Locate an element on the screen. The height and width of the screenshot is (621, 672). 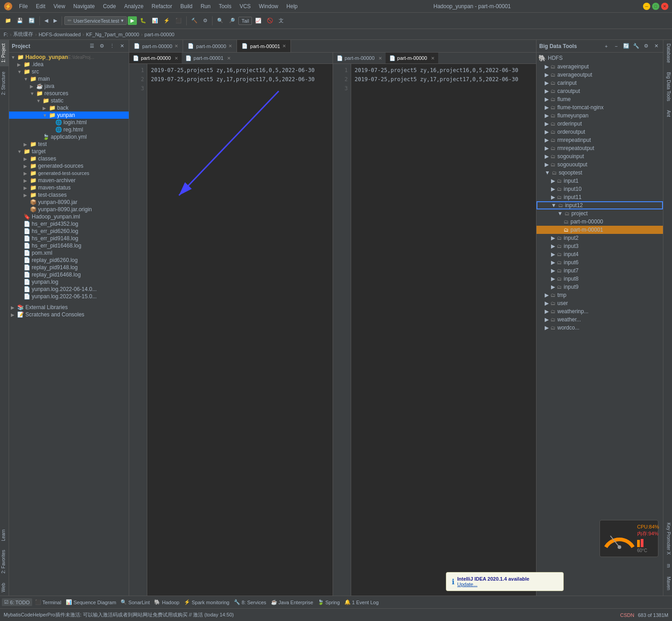
sidebar-tab-favorites: 2: Favorites is located at coordinates (5, 562).